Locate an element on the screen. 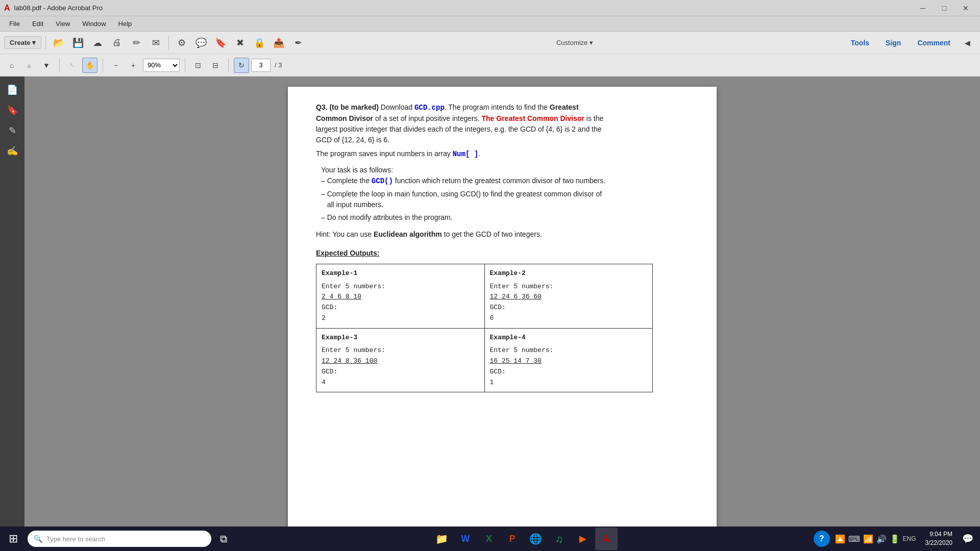  settings-button: ⚙ is located at coordinates (182, 43).